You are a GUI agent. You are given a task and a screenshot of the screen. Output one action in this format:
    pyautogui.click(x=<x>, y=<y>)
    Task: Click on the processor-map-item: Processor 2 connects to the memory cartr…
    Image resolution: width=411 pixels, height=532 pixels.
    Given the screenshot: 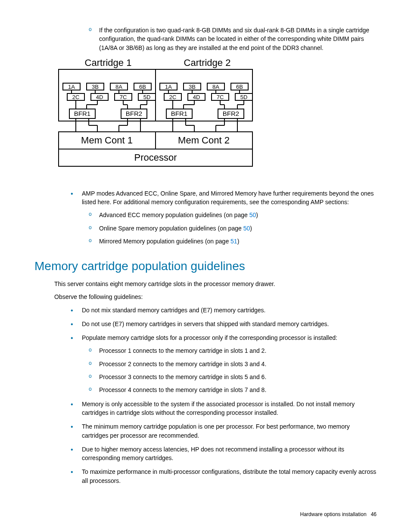 What is the action you would take?
    pyautogui.click(x=229, y=364)
    